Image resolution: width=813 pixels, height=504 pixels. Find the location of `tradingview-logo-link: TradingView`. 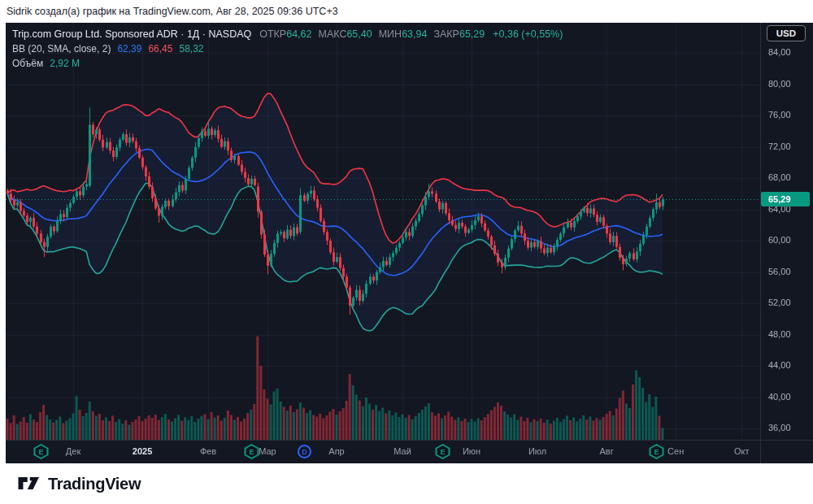

tradingview-logo-link: TradingView is located at coordinates (79, 484).